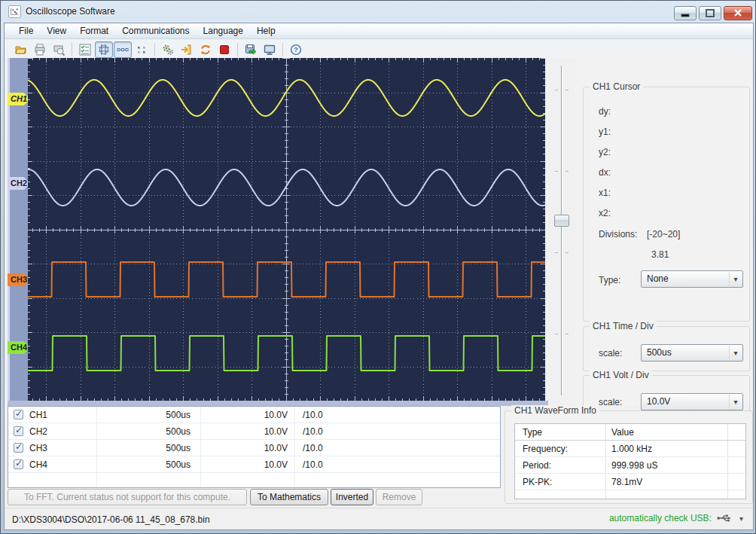 This screenshot has height=534, width=756. What do you see at coordinates (26, 31) in the screenshot?
I see `menu-item-file: File` at bounding box center [26, 31].